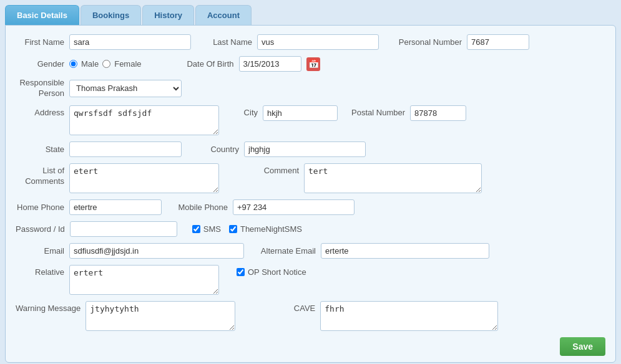 This screenshot has width=621, height=364. What do you see at coordinates (160, 316) in the screenshot?
I see `warning-input: jtyhytyhth` at bounding box center [160, 316].